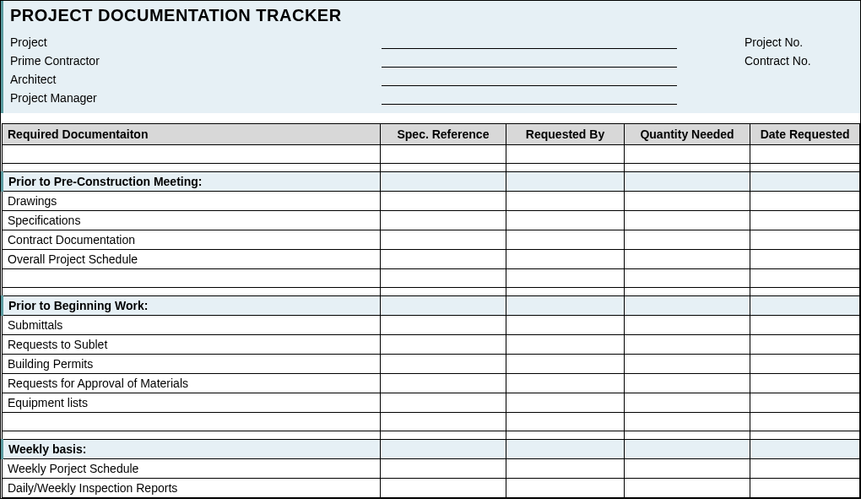 The width and height of the screenshot is (861, 504). What do you see at coordinates (196, 98) in the screenshot?
I see `project-manager-label: Project Manager` at bounding box center [196, 98].